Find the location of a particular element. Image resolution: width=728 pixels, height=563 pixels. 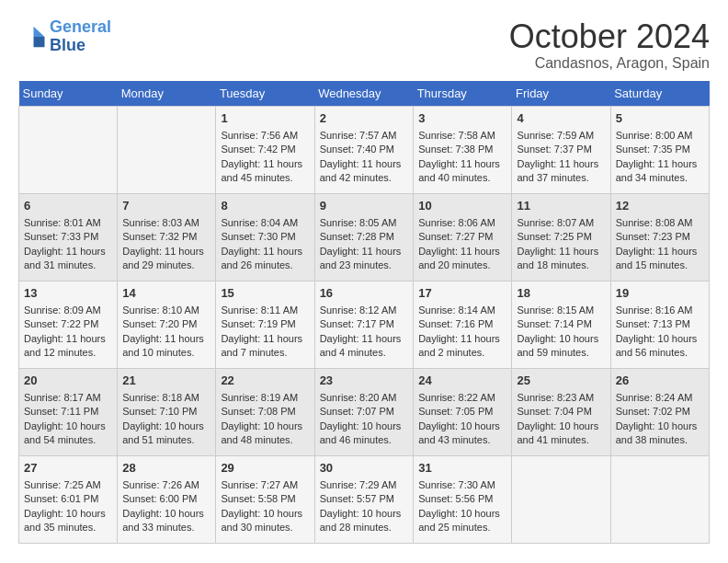

day-info: Sunset: 7:27 PM is located at coordinates (462, 237).